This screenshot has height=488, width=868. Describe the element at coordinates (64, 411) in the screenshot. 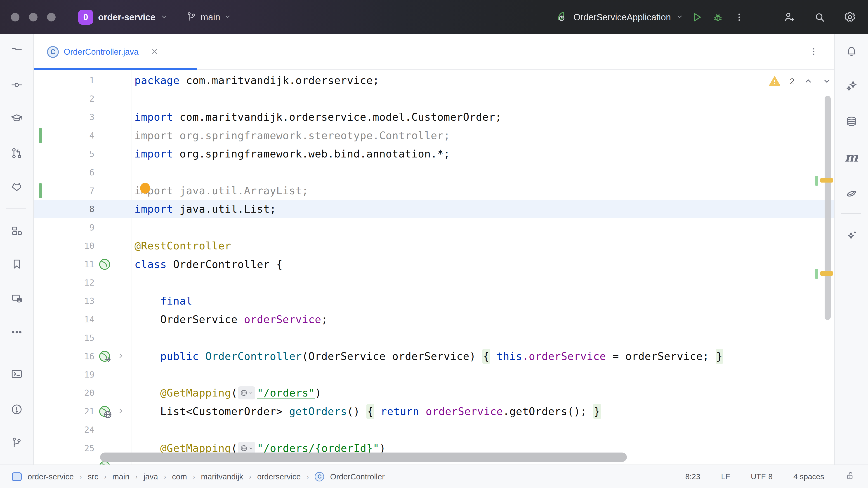

I see `line-number: 21` at that location.